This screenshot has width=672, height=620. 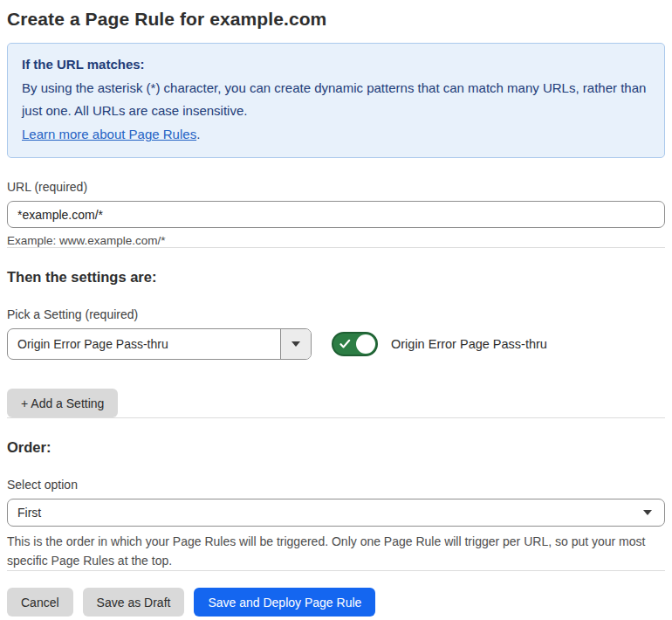 What do you see at coordinates (198, 134) in the screenshot?
I see `link-suffix: .` at bounding box center [198, 134].